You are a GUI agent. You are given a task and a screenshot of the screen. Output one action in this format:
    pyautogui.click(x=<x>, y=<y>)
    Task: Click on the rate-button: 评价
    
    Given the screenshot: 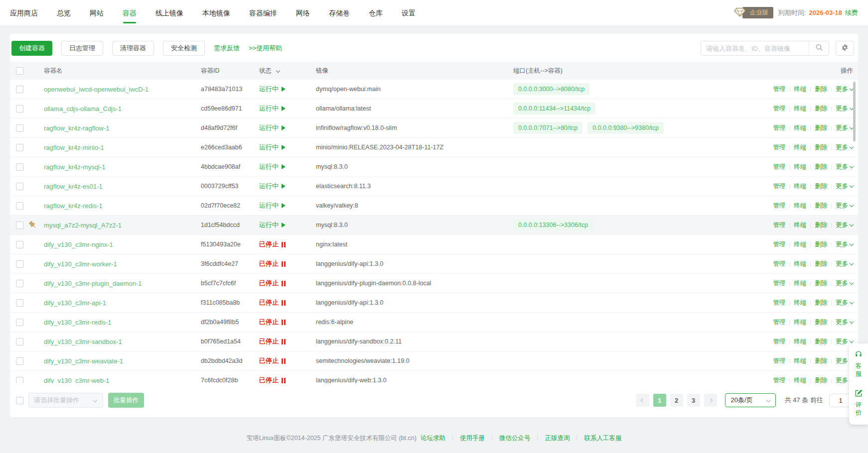 What is the action you would take?
    pyautogui.click(x=859, y=403)
    